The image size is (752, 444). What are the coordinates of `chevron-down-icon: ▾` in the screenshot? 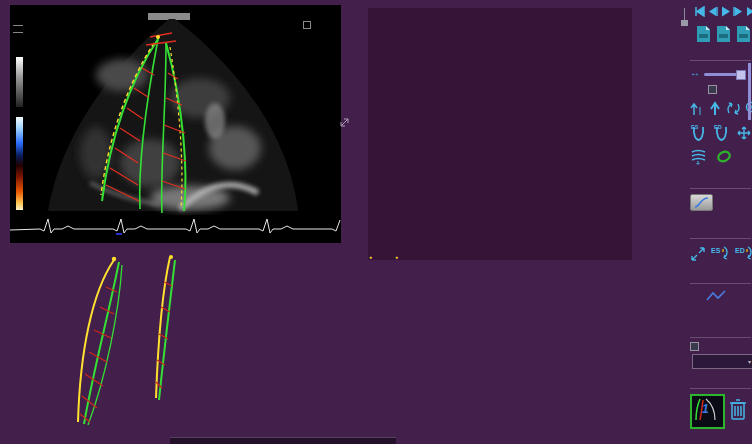 It's located at (750, 362).